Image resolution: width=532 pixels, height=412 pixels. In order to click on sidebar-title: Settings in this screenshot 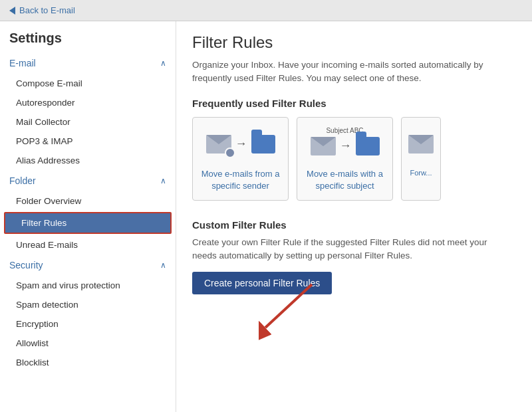, I will do `click(88, 37)`.